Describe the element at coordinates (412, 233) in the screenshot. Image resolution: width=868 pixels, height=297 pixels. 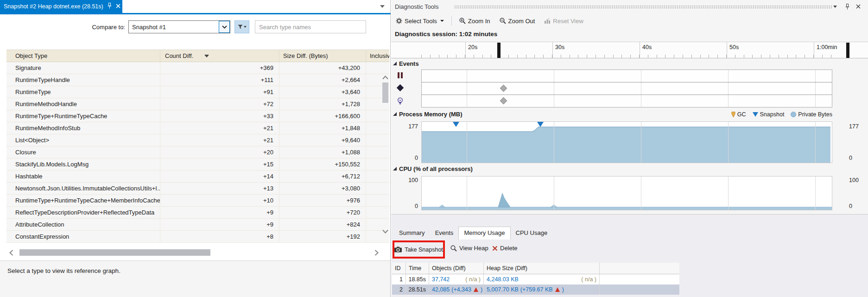
I see `tab-summary: Summary` at that location.